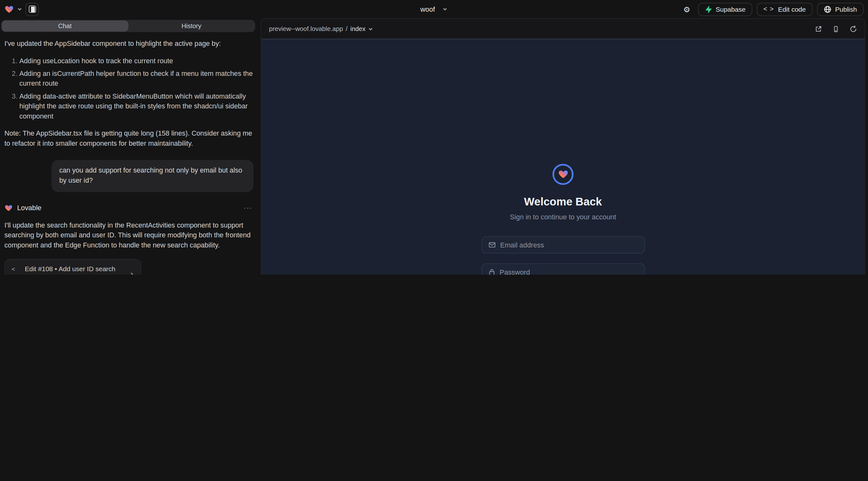  What do you see at coordinates (731, 9) in the screenshot?
I see `supabase-label: Supabase` at bounding box center [731, 9].